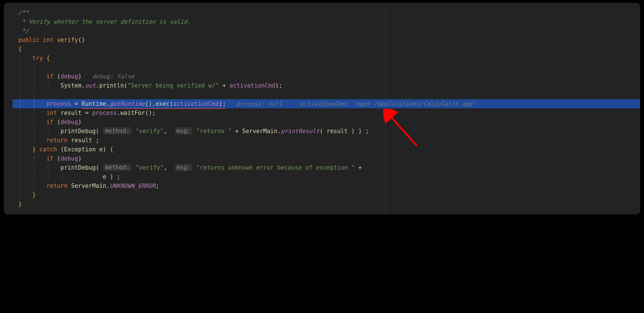 The image size is (644, 313). What do you see at coordinates (322, 31) in the screenshot?
I see `code-line: */` at bounding box center [322, 31].